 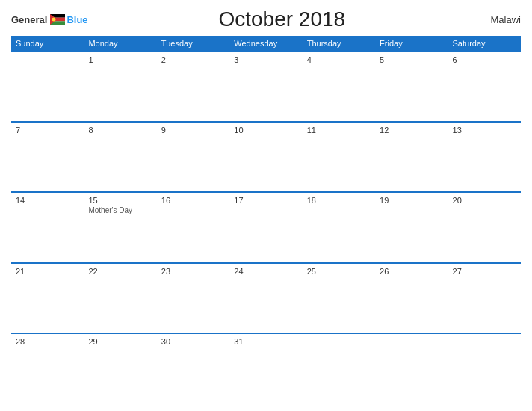 I want to click on col-thursday: Thursday, so click(x=339, y=43).